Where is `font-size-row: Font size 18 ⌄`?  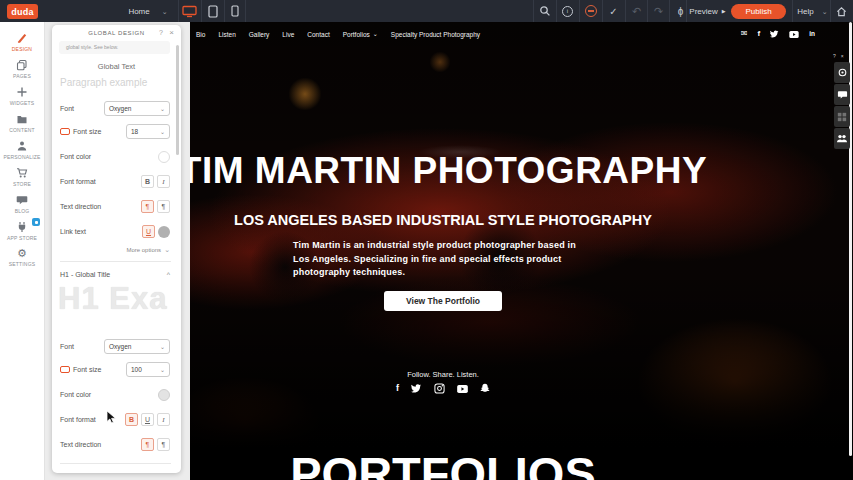 font-size-row: Font size 18 ⌄ is located at coordinates (115, 132).